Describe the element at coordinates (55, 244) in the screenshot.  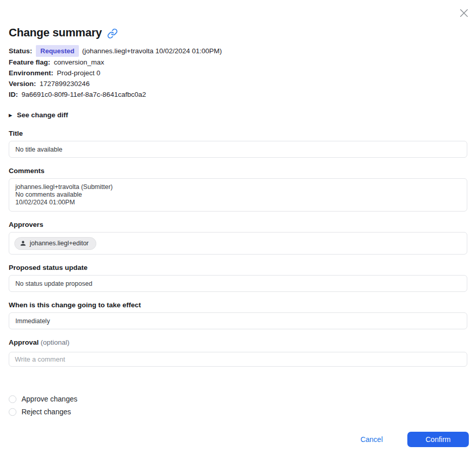
I see `approver-chip: johannes.liegl+editor` at that location.